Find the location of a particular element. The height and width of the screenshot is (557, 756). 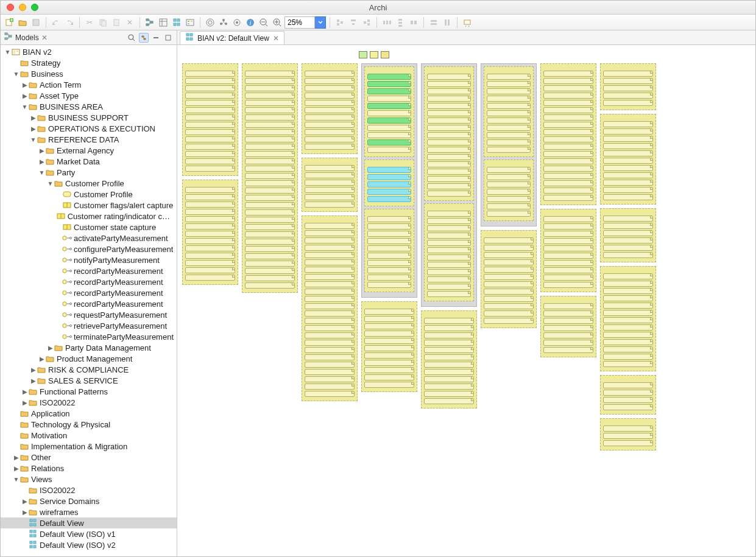

disclosure-triangle-icon: ▼ is located at coordinates (41, 173).